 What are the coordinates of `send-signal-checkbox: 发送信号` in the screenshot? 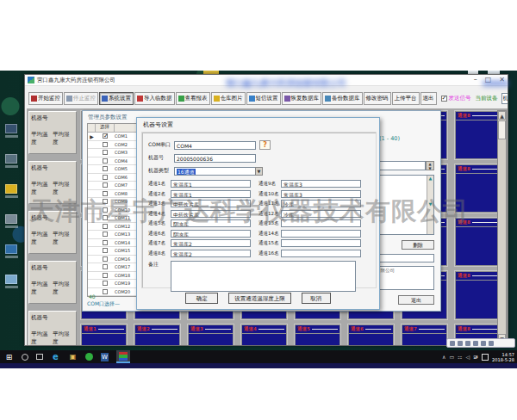 It's located at (457, 98).